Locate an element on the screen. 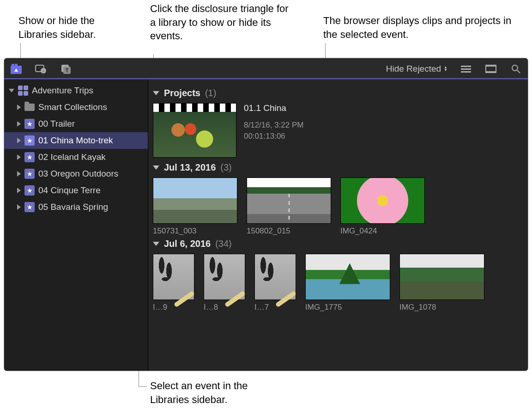  project-row: 01.1 China8/12/16, 3:22 PM00:01:13:06 is located at coordinates (338, 130).